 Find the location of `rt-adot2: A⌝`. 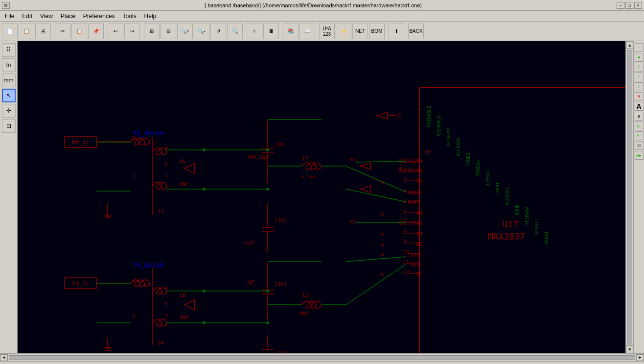

rt-adot2: A⌝ is located at coordinates (639, 136).